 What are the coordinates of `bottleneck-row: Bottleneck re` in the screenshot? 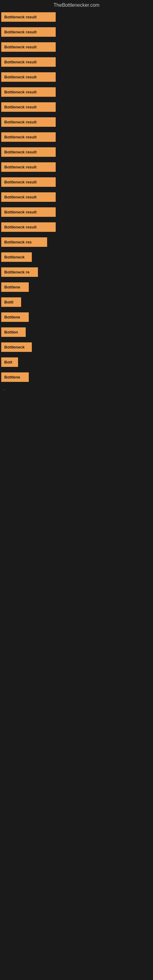 It's located at (76, 273).